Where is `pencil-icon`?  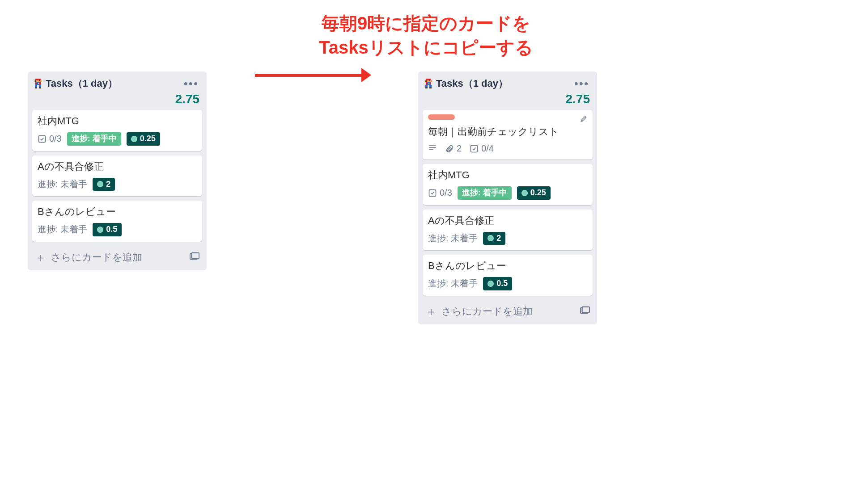
pencil-icon is located at coordinates (584, 119).